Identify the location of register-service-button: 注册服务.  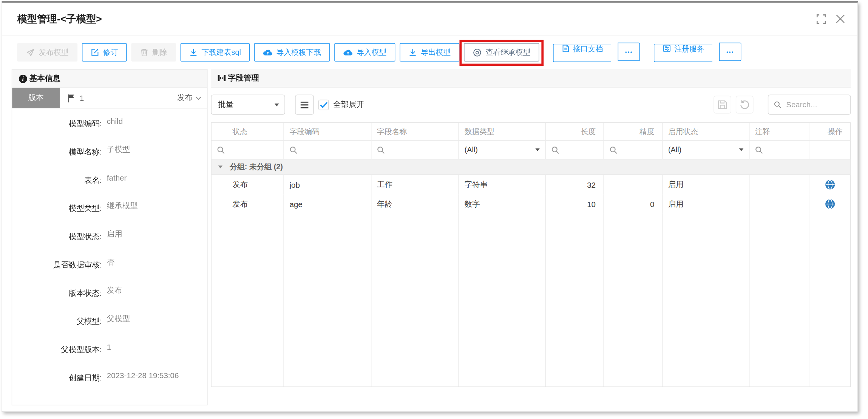
(683, 53).